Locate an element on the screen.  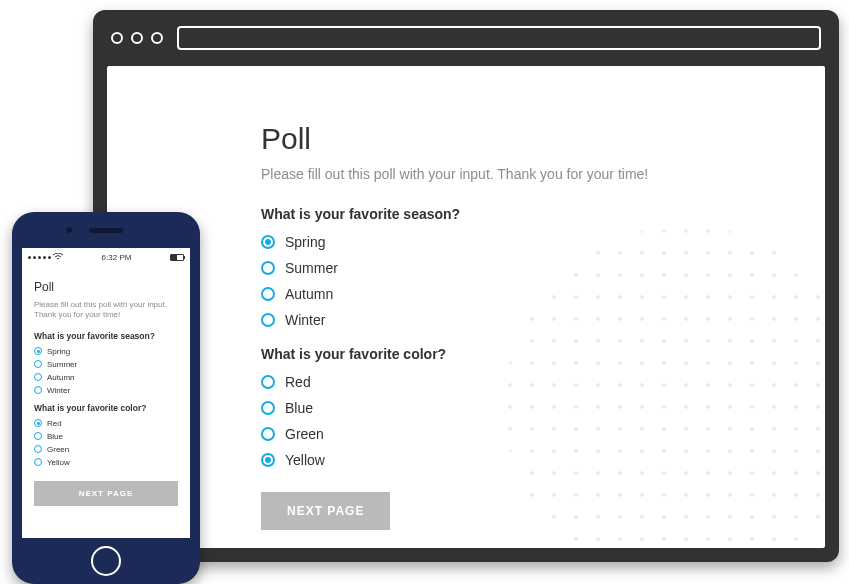
window-controls is located at coordinates (137, 38).